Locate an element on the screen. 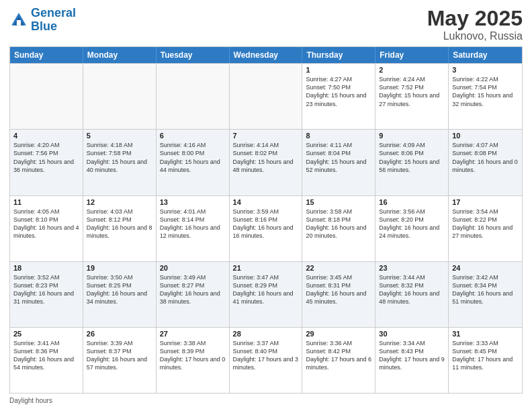 The image size is (532, 411). daylight-text: Daylight: 16 hours and 45 minutes. is located at coordinates (339, 298).